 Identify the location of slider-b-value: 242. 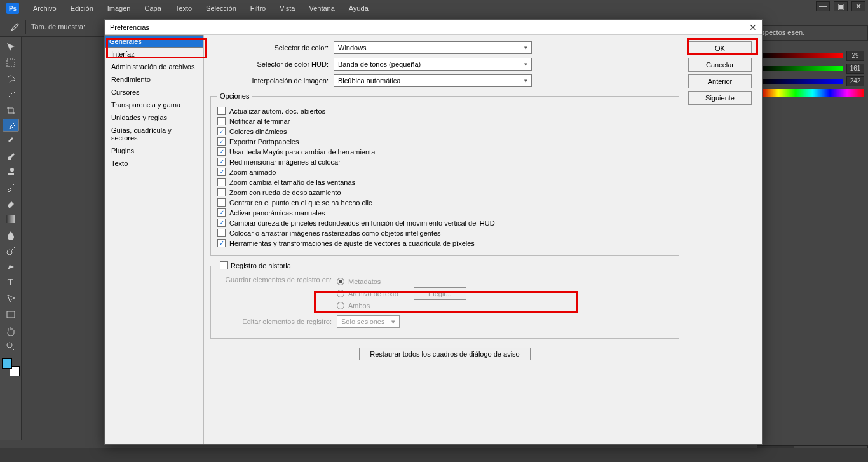
(855, 81).